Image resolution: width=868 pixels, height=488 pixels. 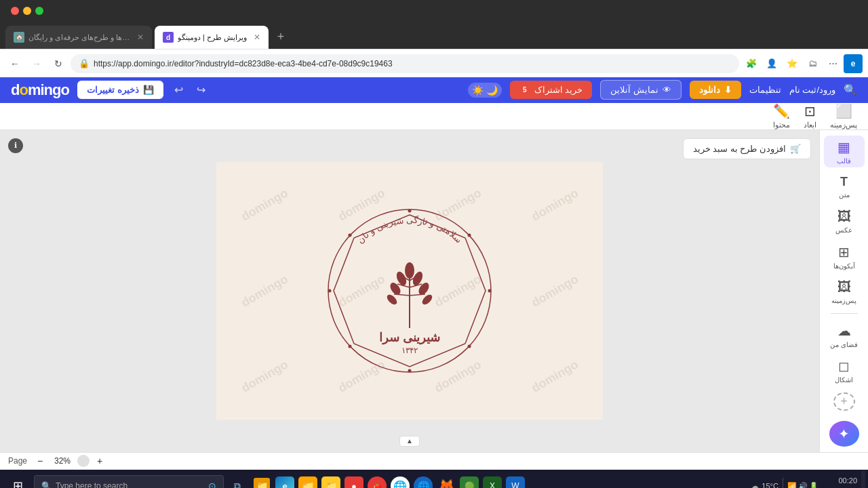 I want to click on taskbar-app-edge: e, so click(x=285, y=481).